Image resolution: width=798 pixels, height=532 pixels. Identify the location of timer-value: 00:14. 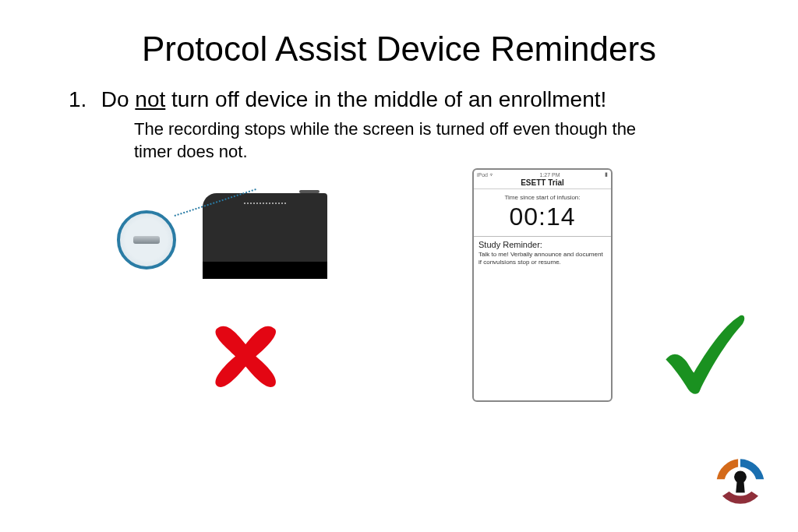
(542, 220).